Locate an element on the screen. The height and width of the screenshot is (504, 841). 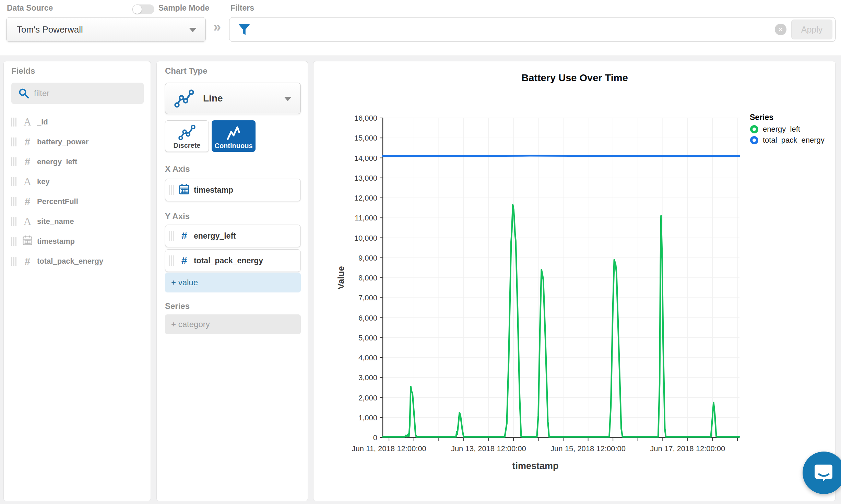
apply-button: Apply is located at coordinates (812, 29).